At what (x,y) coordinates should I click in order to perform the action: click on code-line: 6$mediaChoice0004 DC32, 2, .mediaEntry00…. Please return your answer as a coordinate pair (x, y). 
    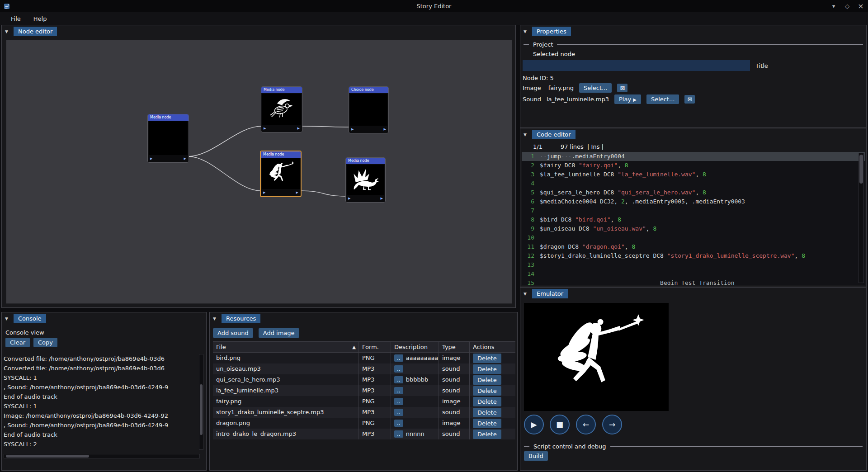
    Looking at the image, I should click on (693, 202).